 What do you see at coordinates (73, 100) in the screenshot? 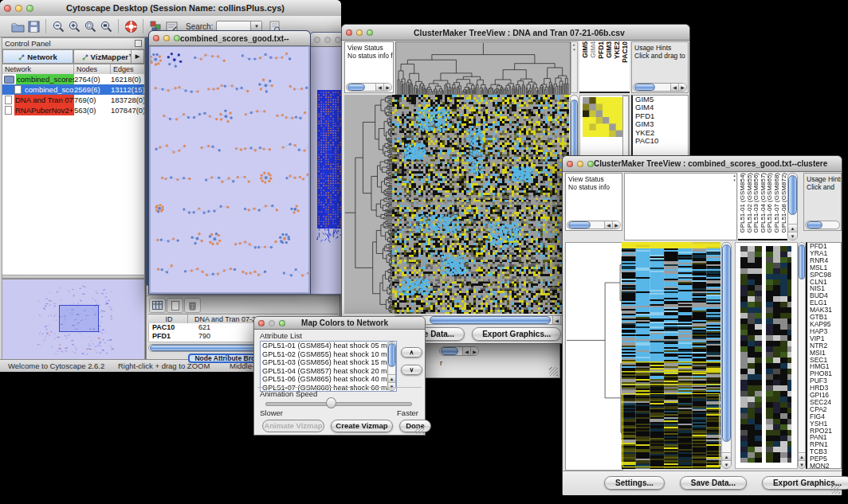
I see `network-row: DNA and Tran 07 769(0) 183728(0)` at bounding box center [73, 100].